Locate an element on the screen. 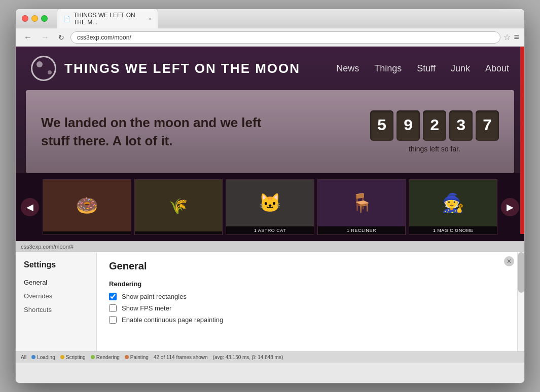 This screenshot has height=392, width=540. painting-filter: Painting is located at coordinates (137, 358).